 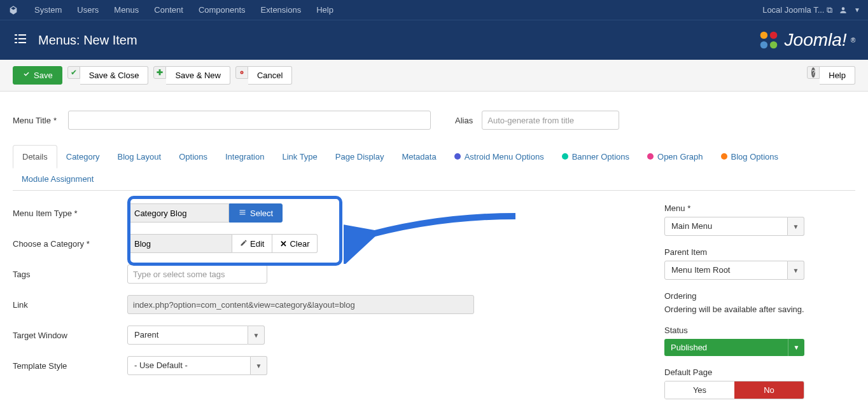 What do you see at coordinates (464, 121) in the screenshot?
I see `alias-label: Alias` at bounding box center [464, 121].